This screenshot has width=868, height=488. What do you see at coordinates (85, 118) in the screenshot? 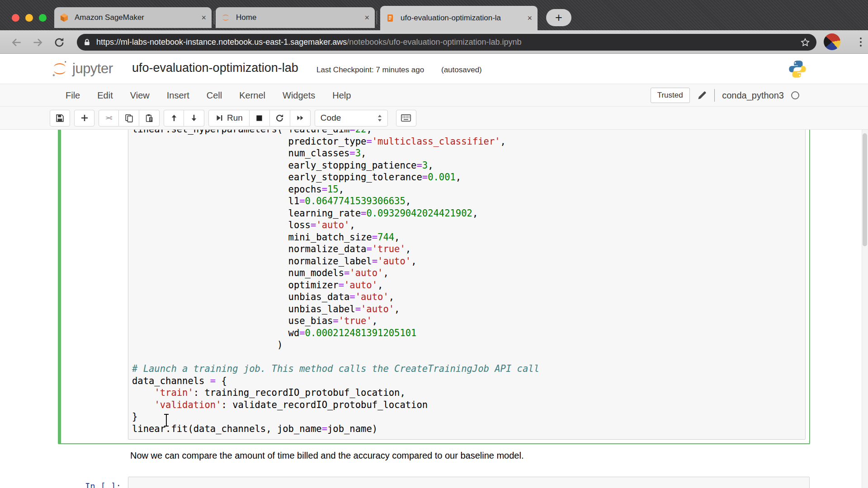
I see `plus-icon` at bounding box center [85, 118].